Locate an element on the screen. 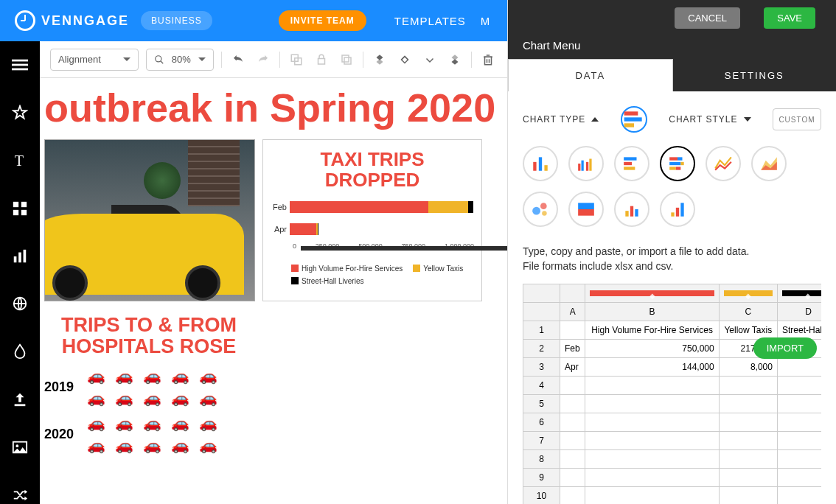 This screenshot has height=504, width=836. chart-type-stacked-area is located at coordinates (586, 209).